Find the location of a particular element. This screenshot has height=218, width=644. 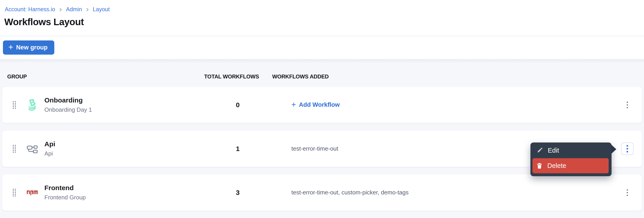

menu-edit-label: Edit is located at coordinates (554, 150).